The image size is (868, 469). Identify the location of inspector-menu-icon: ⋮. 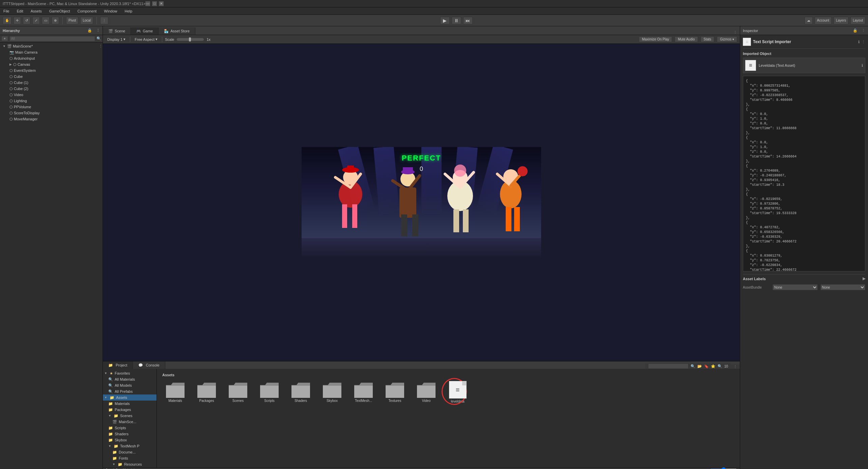
(864, 30).